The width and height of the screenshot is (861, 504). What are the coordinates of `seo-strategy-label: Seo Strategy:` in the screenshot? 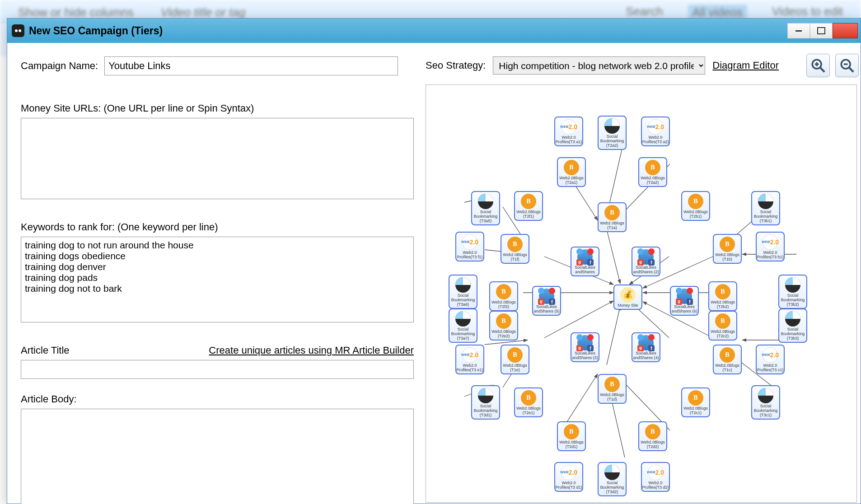 It's located at (455, 65).